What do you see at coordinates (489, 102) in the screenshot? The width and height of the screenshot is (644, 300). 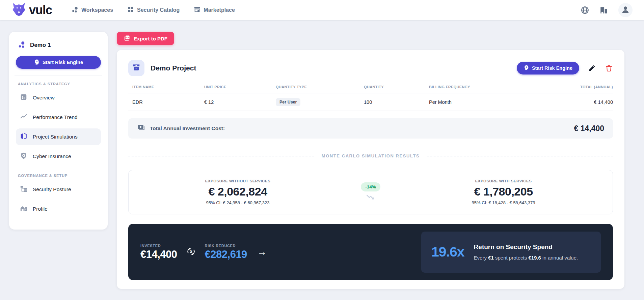 I see `cell-billing-frequency: Per Month` at bounding box center [489, 102].